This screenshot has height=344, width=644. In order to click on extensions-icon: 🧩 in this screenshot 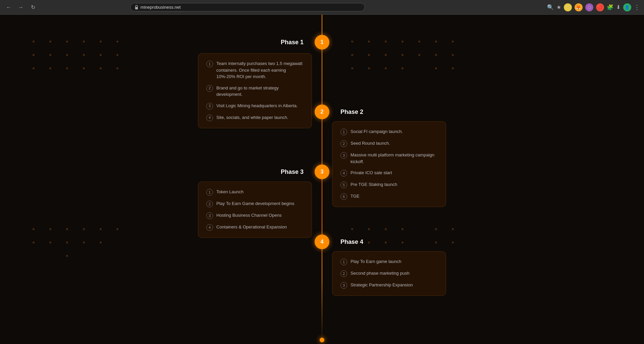, I will do `click(610, 7)`.